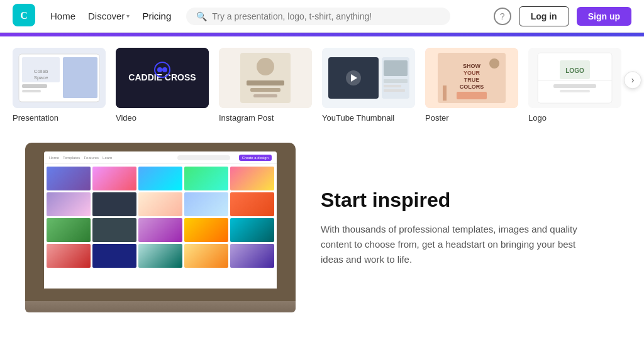 The height and width of the screenshot is (352, 644). I want to click on inspiration-text-section: Start inspired With thousands of profess…, so click(470, 228).